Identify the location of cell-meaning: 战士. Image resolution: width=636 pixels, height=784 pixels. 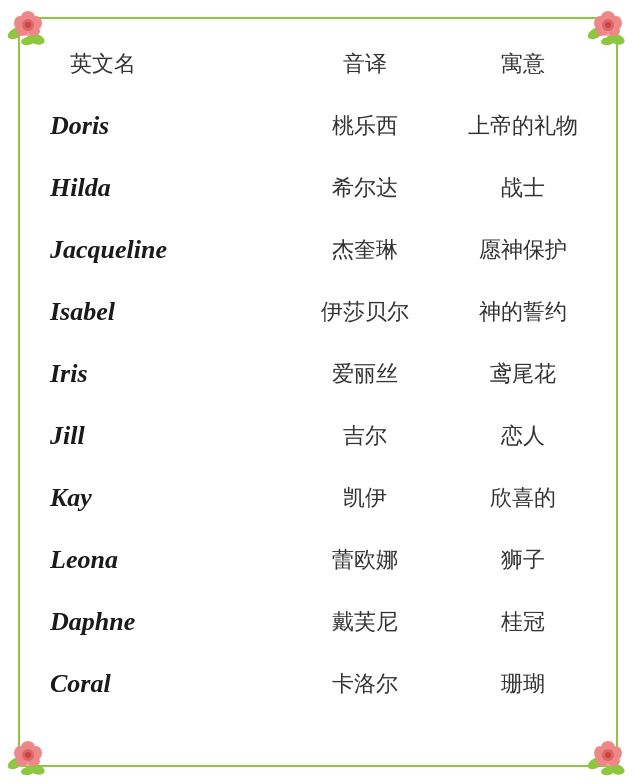
(523, 188).